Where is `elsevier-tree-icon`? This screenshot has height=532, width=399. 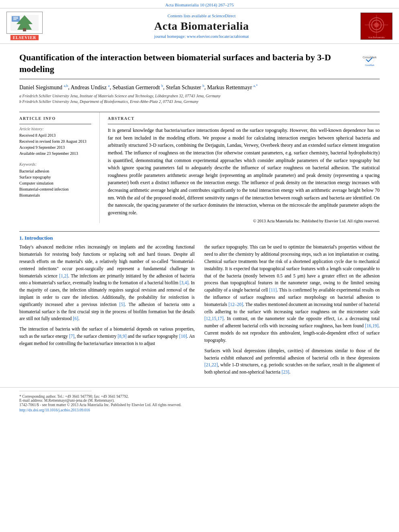
elsevier-tree-icon is located at coordinates (25, 23).